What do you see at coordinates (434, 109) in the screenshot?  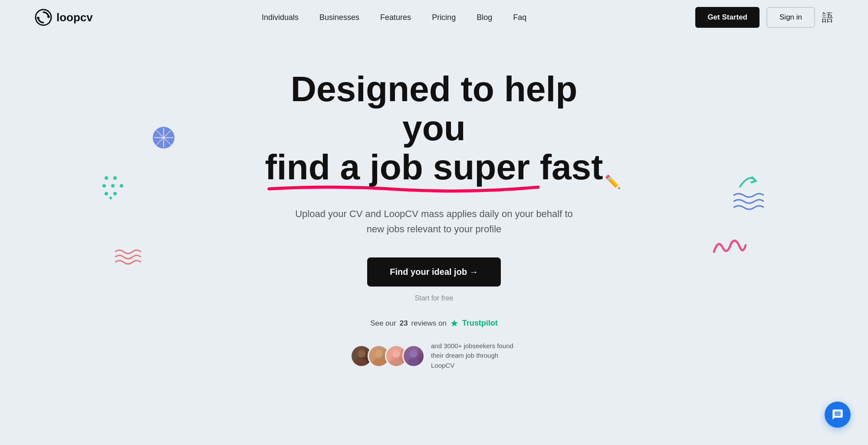 I see `hero-title-line1: Designed to help you` at bounding box center [434, 109].